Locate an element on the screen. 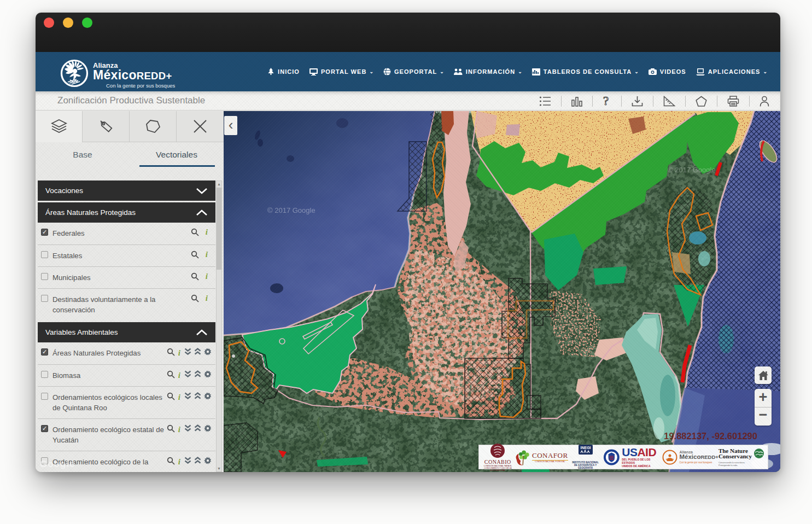  svg-text: INEGI is located at coordinates (585, 447).